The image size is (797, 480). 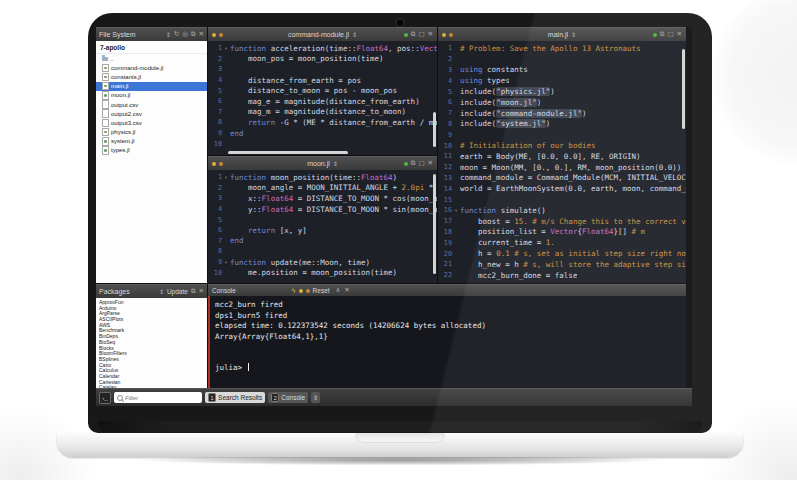 What do you see at coordinates (120, 95) in the screenshot?
I see `file-name: moon.jl` at bounding box center [120, 95].